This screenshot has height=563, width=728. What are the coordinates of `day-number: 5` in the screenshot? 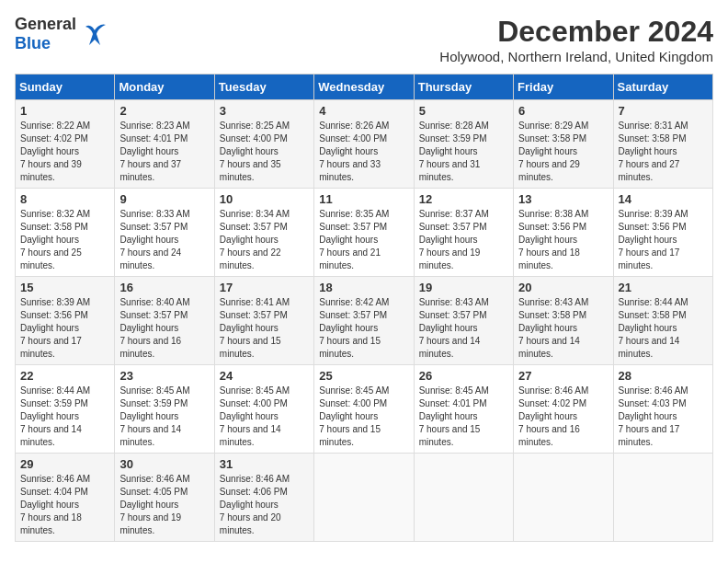 It's located at (463, 110).